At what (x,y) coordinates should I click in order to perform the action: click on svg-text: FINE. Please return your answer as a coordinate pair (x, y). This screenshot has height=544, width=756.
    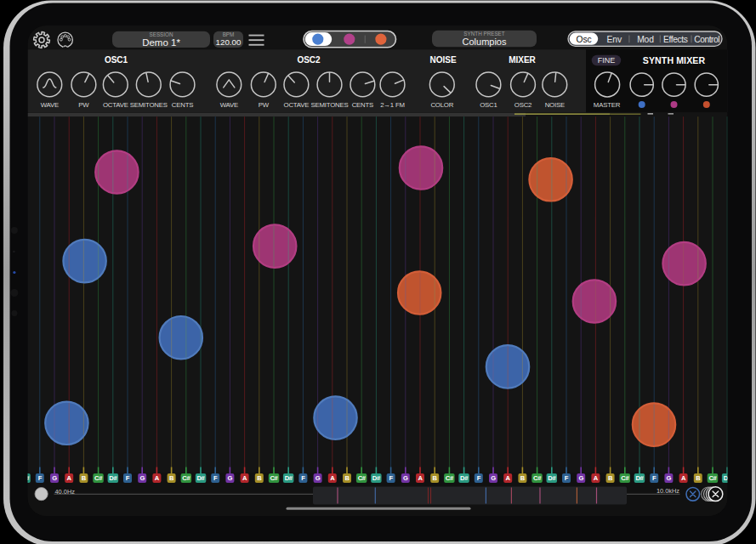
    Looking at the image, I should click on (607, 60).